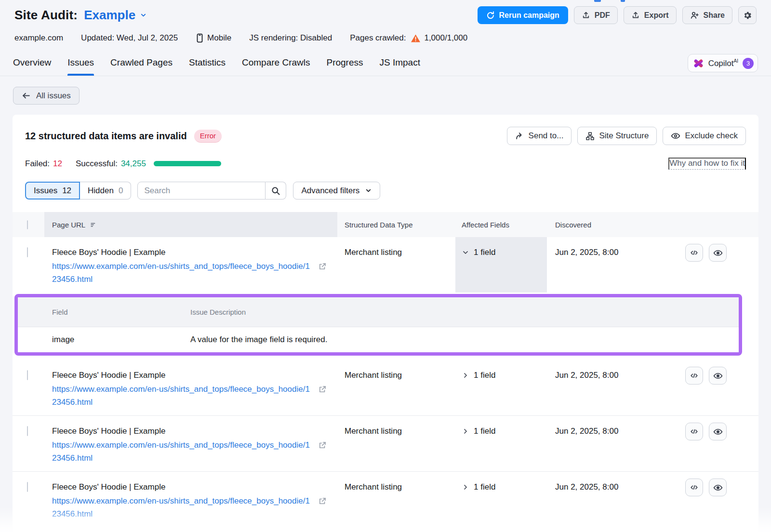  Describe the element at coordinates (219, 38) in the screenshot. I see `device-label: Mobile` at that location.